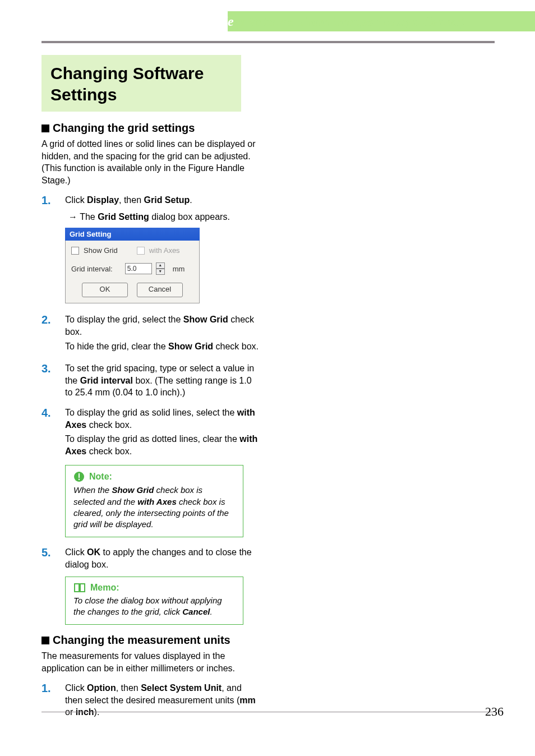  Describe the element at coordinates (93, 490) in the screenshot. I see `t: When the` at that location.